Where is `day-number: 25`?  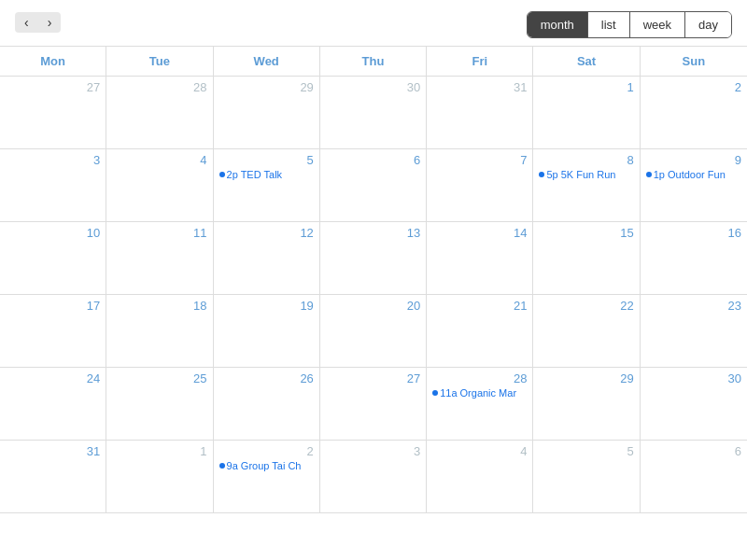
day-number: 25 is located at coordinates (159, 379).